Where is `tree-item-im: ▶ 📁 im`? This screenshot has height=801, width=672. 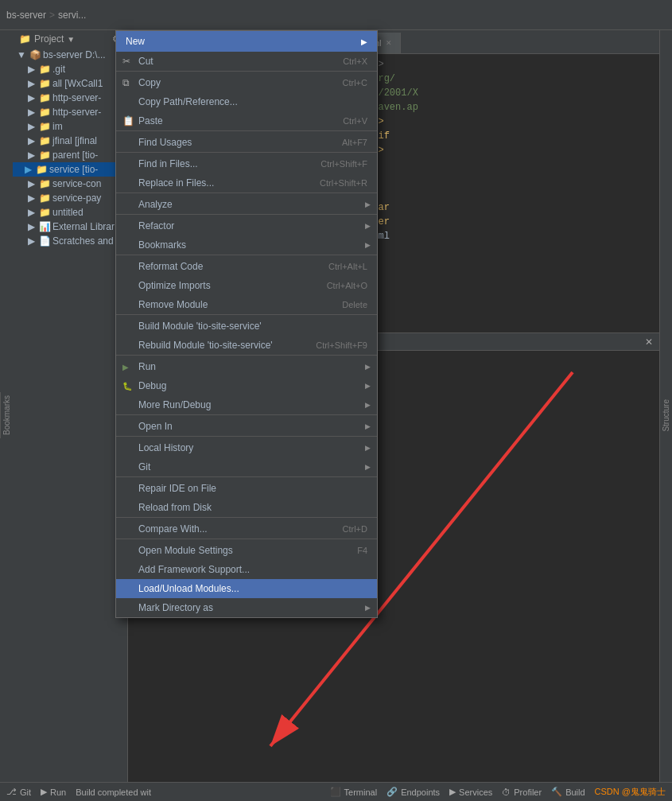 tree-item-im: ▶ 📁 im is located at coordinates (70, 126).